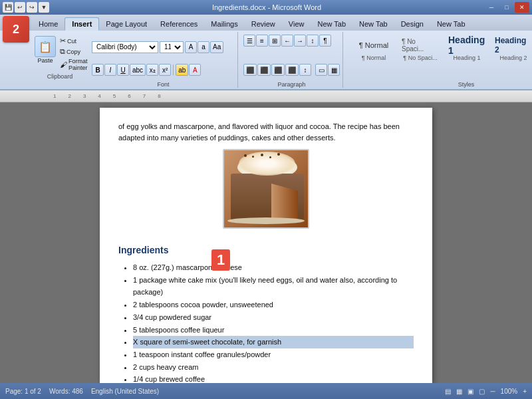 The width and height of the screenshot is (532, 399). What do you see at coordinates (123, 70) in the screenshot?
I see `underline-button: U` at bounding box center [123, 70].